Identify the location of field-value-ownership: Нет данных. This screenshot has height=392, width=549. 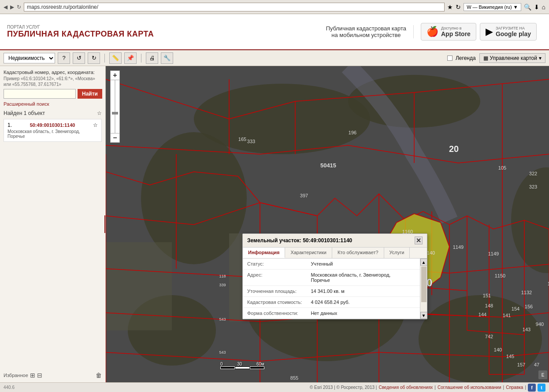
(367, 314).